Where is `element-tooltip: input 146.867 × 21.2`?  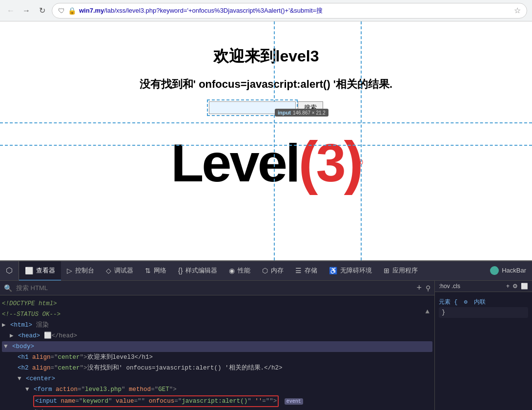
element-tooltip: input 146.867 × 21.2 is located at coordinates (302, 113).